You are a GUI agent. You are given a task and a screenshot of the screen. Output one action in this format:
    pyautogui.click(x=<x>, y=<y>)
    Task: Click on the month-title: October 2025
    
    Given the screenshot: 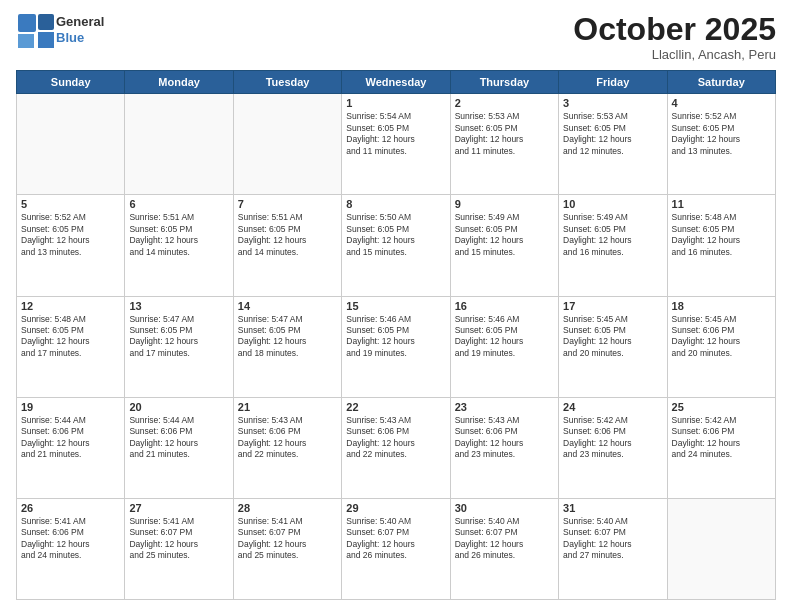 What is the action you would take?
    pyautogui.click(x=674, y=30)
    